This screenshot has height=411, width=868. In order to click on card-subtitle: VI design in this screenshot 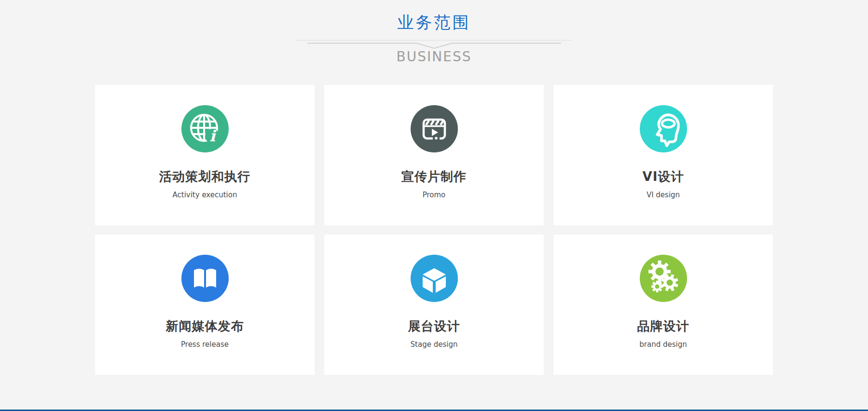, I will do `click(663, 195)`.